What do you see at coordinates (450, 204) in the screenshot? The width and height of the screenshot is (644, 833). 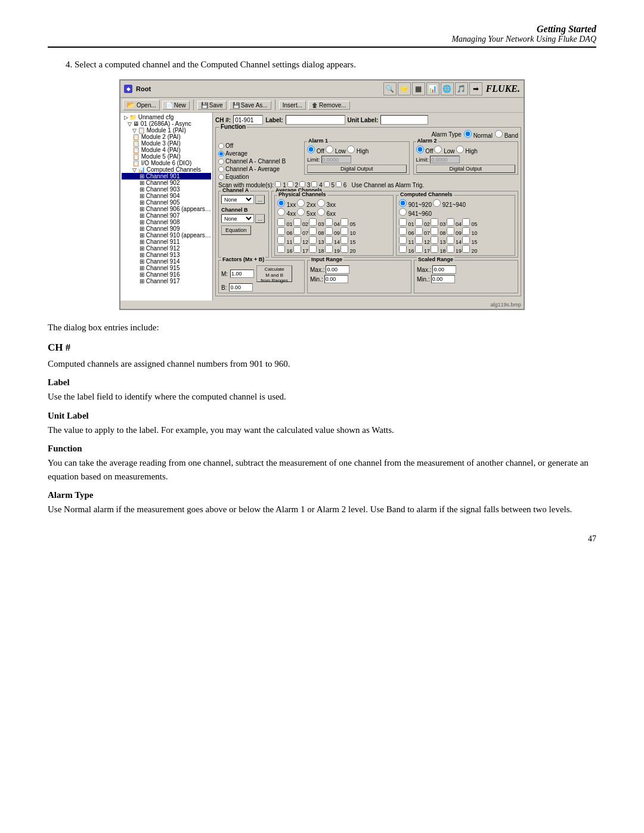 I see `comp-921-940: 921~940` at bounding box center [450, 204].